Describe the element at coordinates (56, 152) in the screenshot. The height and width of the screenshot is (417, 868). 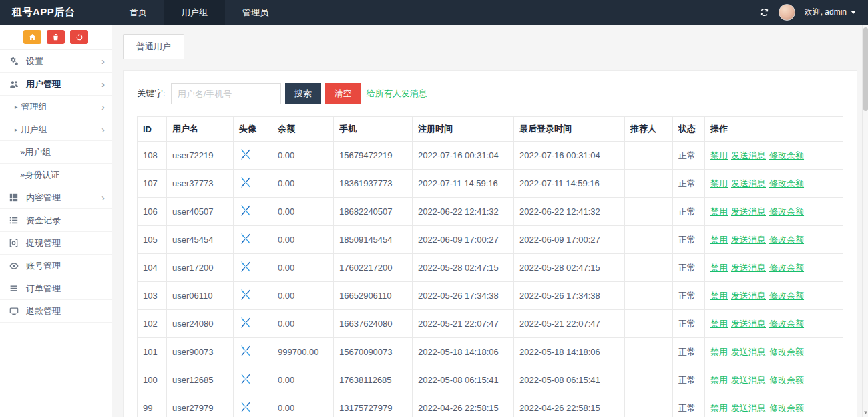
I see `sidebar-item: »用户组` at that location.